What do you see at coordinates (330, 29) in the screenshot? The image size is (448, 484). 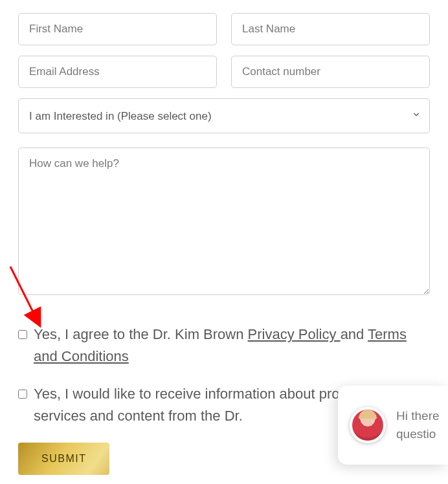 I see `last-name-field` at bounding box center [330, 29].